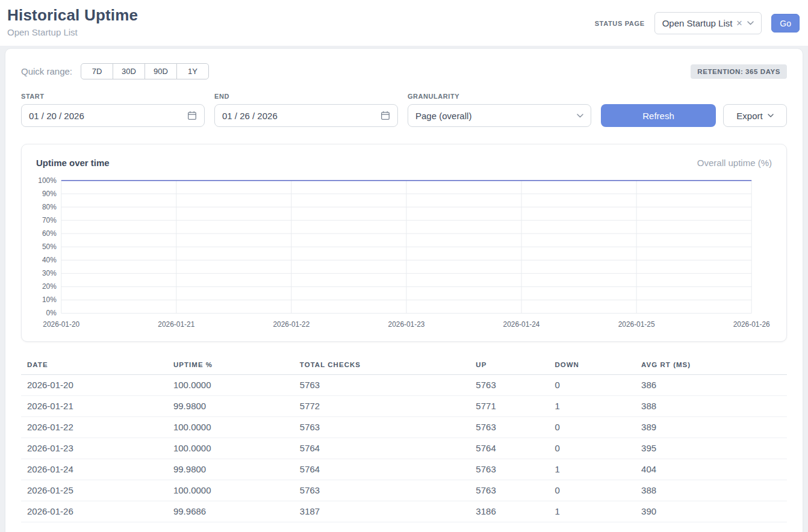  Describe the element at coordinates (113, 116) in the screenshot. I see `start-date-input: 01 / 20 / 2026` at that location.